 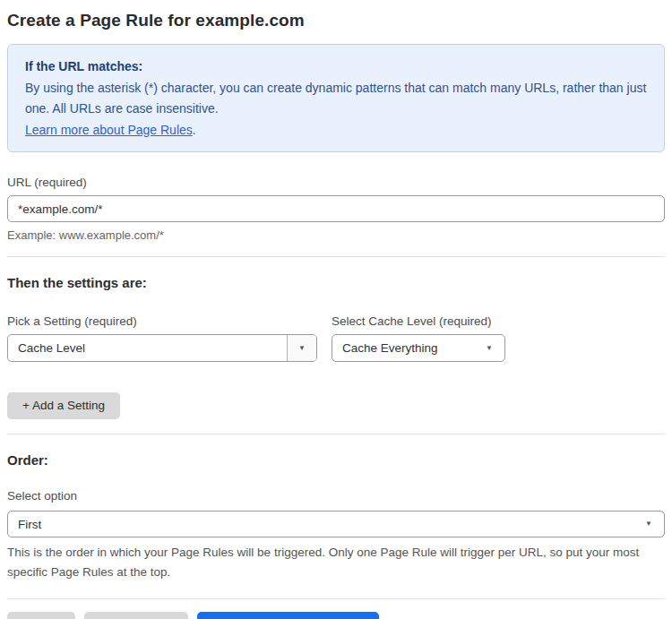 I want to click on save-as-draft-button: Save as Draft, so click(x=136, y=615).